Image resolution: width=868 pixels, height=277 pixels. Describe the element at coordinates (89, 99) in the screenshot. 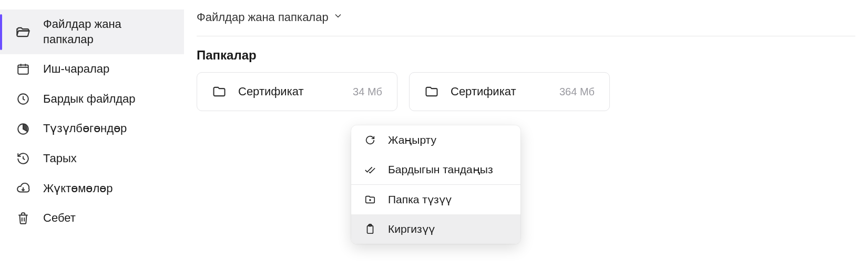

I see `sidebar-item-label: Бардык файлдар` at that location.